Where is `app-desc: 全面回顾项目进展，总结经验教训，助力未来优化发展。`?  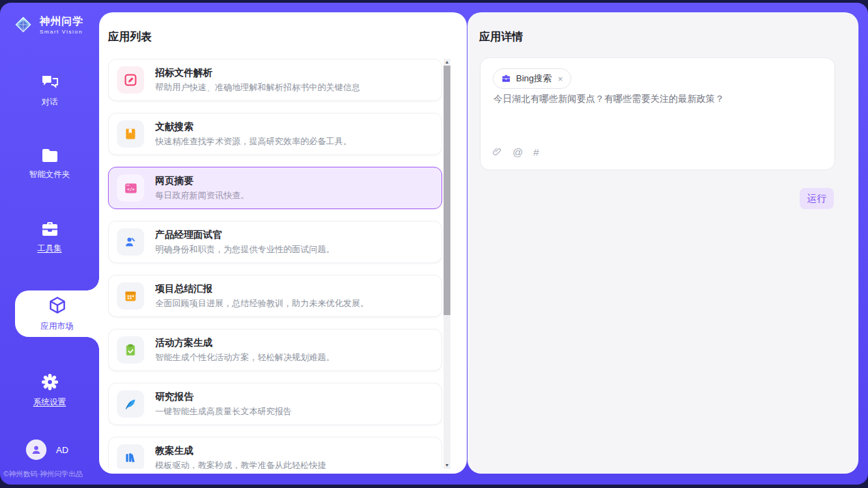
app-desc: 全面回顾项目进展，总结经验教训，助力未来优化发展。 is located at coordinates (262, 303).